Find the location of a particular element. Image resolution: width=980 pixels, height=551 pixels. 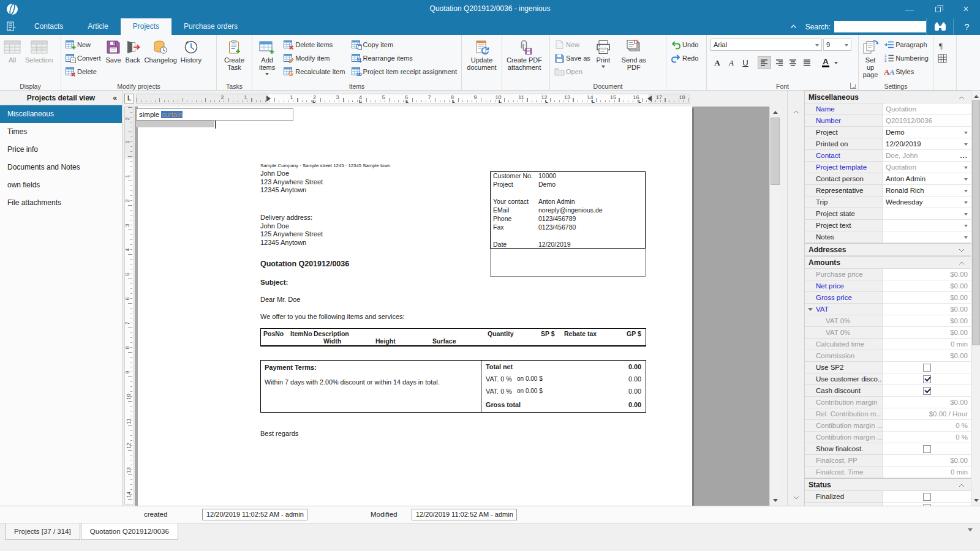

ribbon-button-selection: Selection is located at coordinates (39, 50).